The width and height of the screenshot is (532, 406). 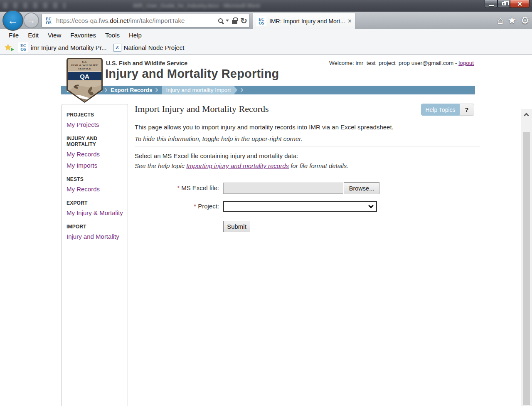 I want to click on breadcrumb-current: Injury and mortality Import, so click(x=200, y=90).